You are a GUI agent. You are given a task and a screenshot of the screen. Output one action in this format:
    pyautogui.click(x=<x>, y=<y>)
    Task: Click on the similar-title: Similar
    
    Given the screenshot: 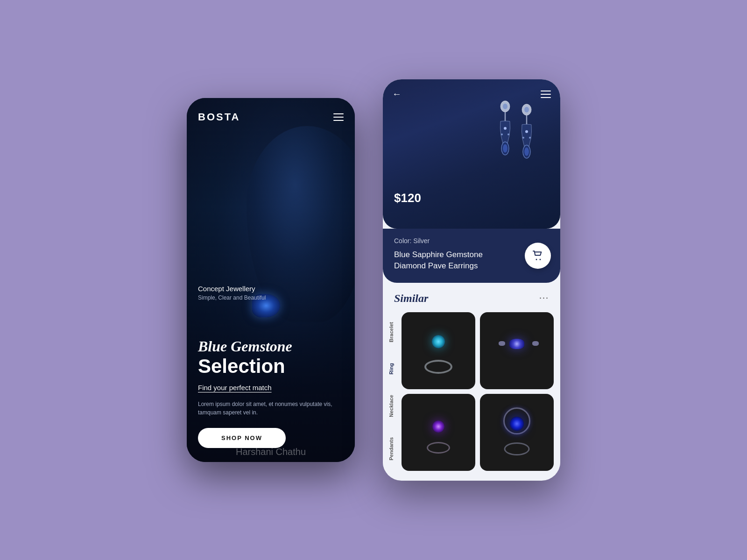 What is the action you would take?
    pyautogui.click(x=411, y=299)
    